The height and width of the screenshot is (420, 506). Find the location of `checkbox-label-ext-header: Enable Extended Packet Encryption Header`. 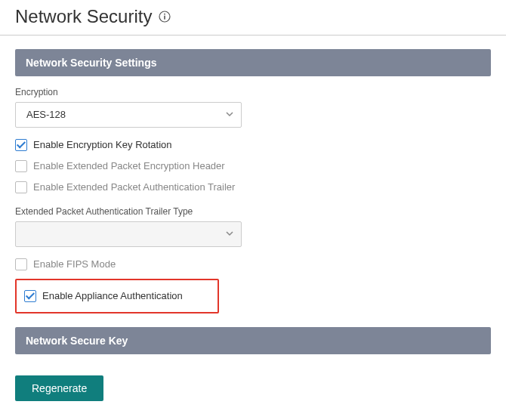

checkbox-label-ext-header: Enable Extended Packet Encryption Header is located at coordinates (129, 166).